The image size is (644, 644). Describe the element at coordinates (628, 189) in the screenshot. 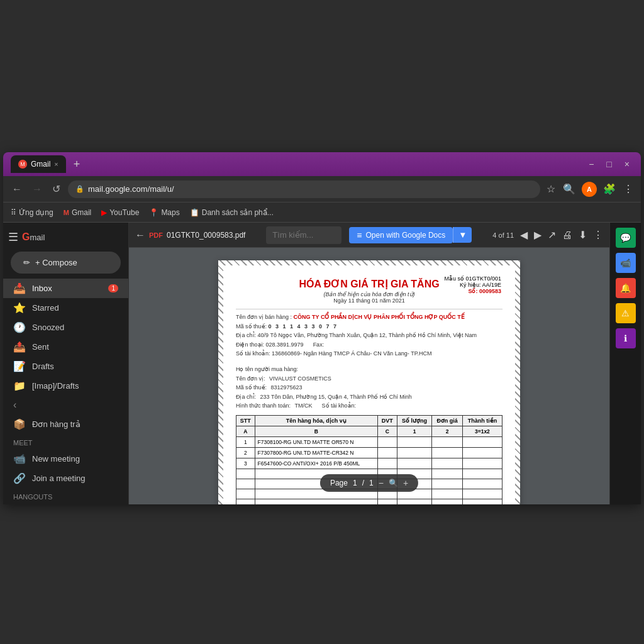

I see `more-options-icon: ⋮` at that location.